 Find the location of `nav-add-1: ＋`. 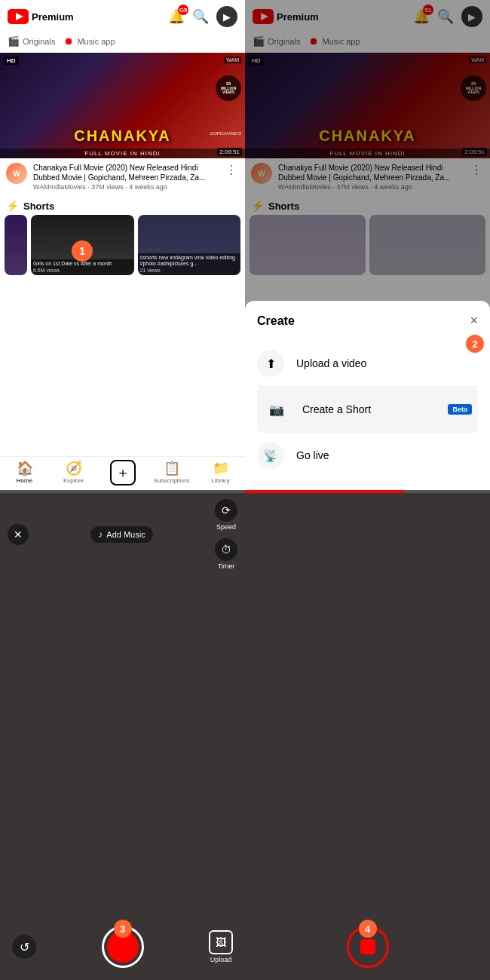

nav-add-1: ＋ is located at coordinates (122, 473).